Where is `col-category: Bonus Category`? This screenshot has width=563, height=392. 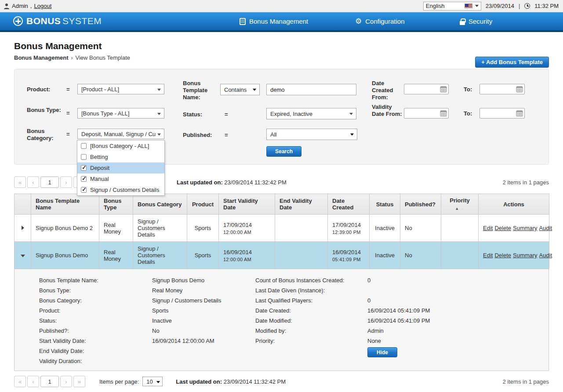 col-category: Bonus Category is located at coordinates (160, 205).